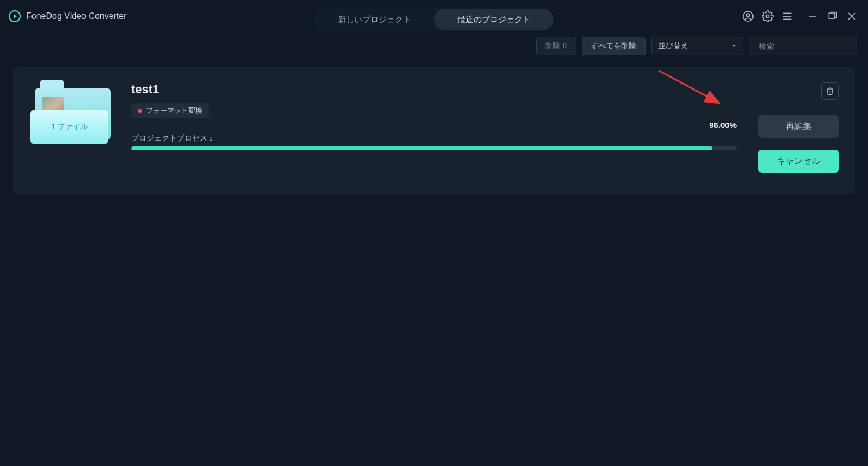 This screenshot has width=868, height=466. I want to click on header-right, so click(800, 16).